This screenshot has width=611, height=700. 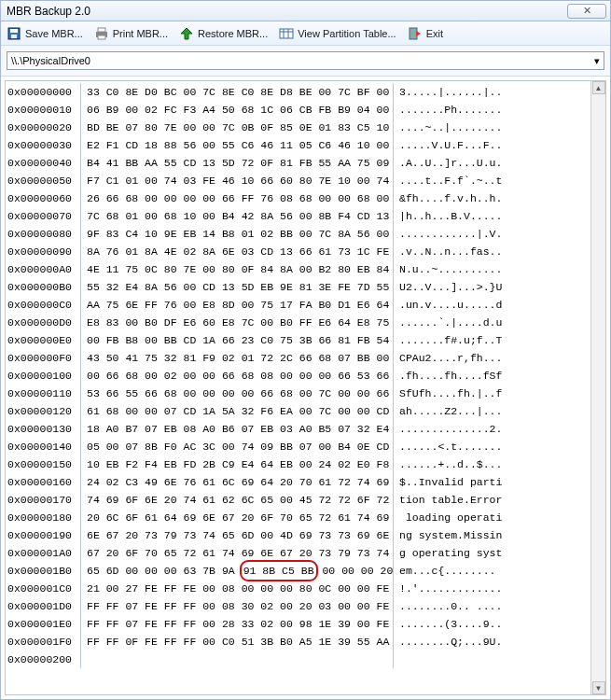 I want to click on hex-cell: 6E 67 20 73 79 73 74 65 6D 00 4D 69 73 7…, so click(x=237, y=536).